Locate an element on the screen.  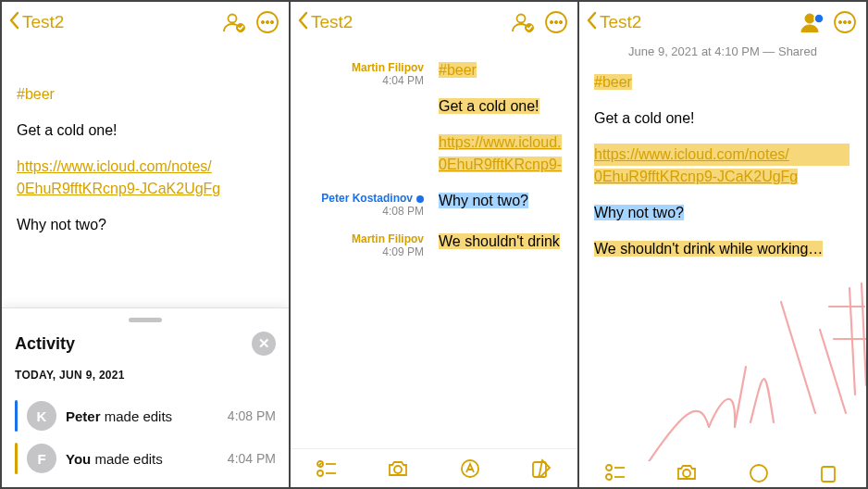
activity-time: 4:04 PM is located at coordinates (252, 458).